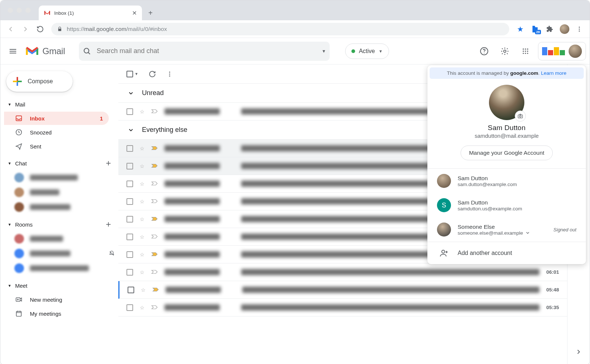 The height and width of the screenshot is (364, 590). I want to click on nav-new-meeting: New meeting, so click(56, 300).